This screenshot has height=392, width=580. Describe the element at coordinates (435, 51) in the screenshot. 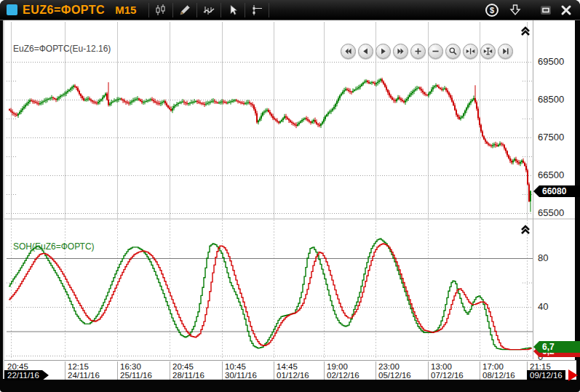

I see `zoom-out-button` at that location.